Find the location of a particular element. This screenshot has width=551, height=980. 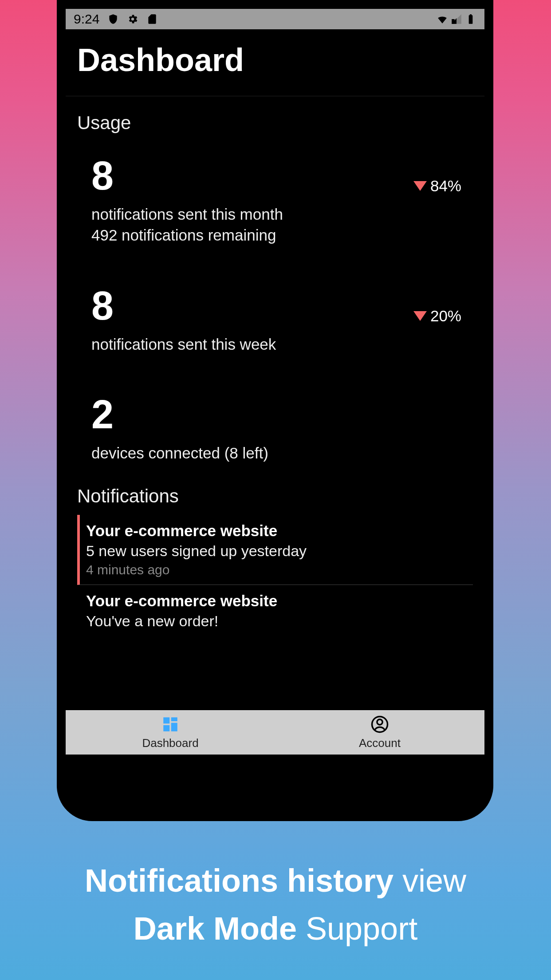

usage-label-line: 492 notifications remaining is located at coordinates (187, 235).